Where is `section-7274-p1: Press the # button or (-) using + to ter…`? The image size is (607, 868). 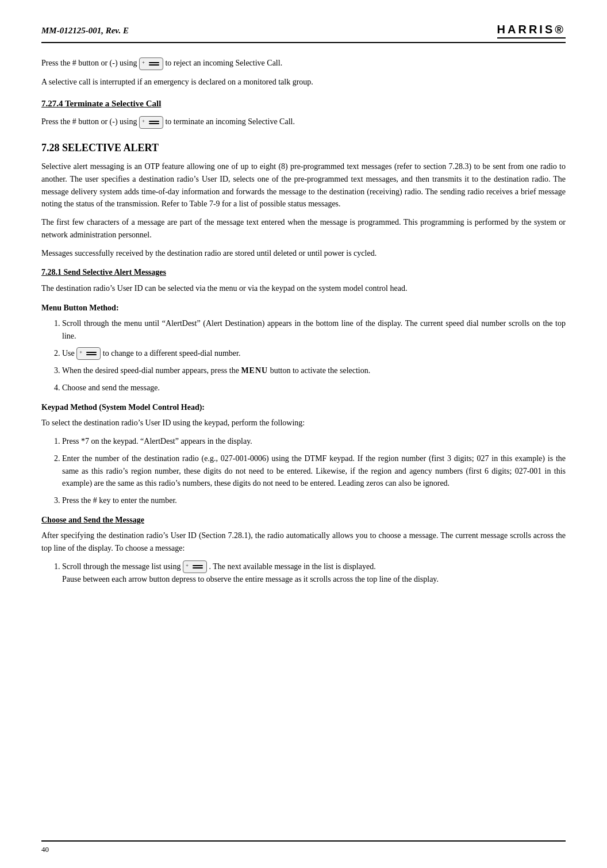 section-7274-p1: Press the # button or (-) using + to ter… is located at coordinates (304, 122).